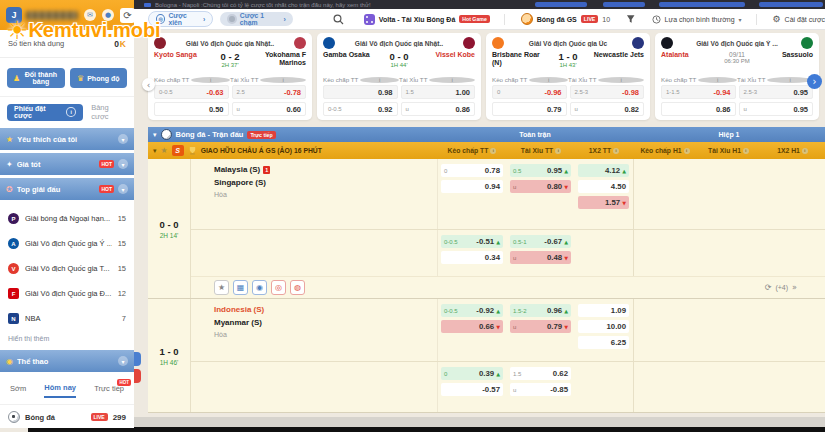  Describe the element at coordinates (737, 61) in the screenshot. I see `card-time: 06:30 PM` at that location.